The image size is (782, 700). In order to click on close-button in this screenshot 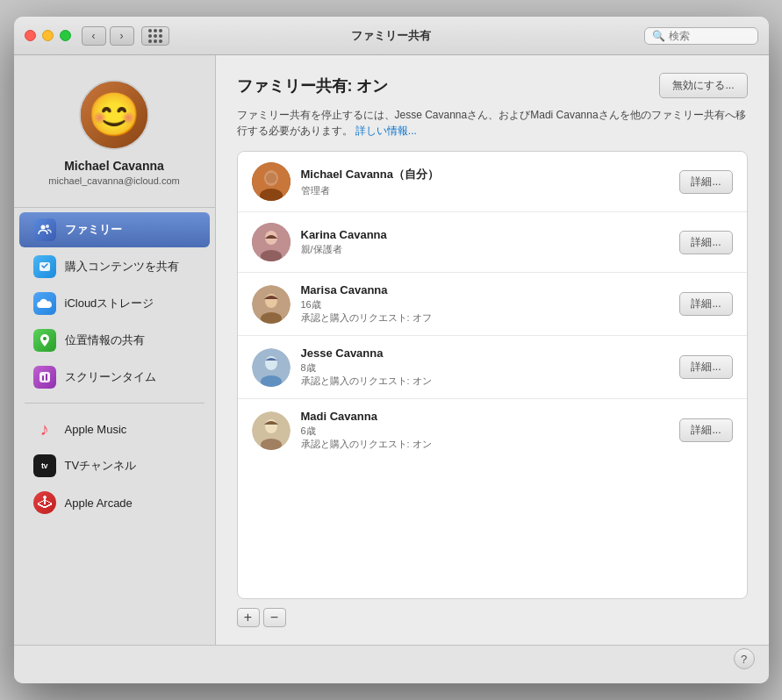, I will do `click(30, 35)`.